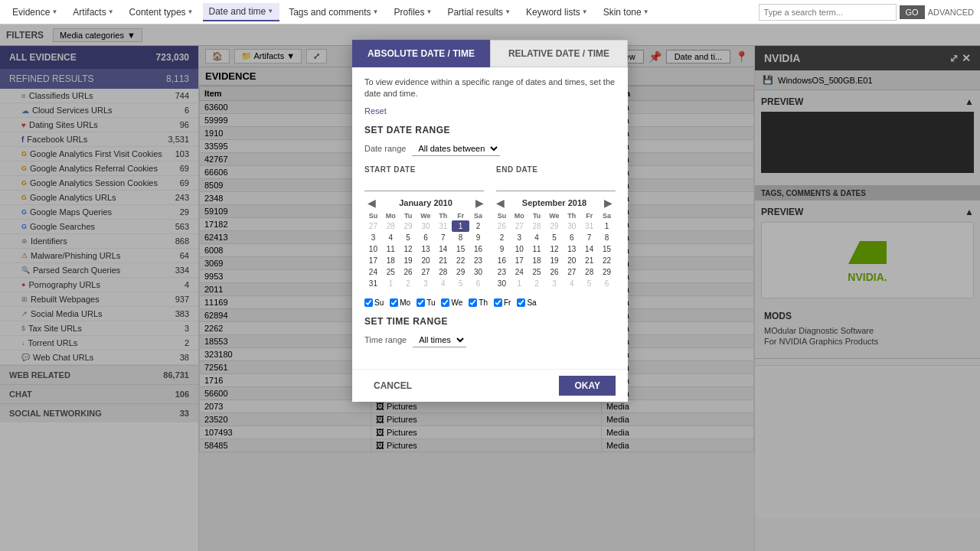  What do you see at coordinates (867, 12) in the screenshot?
I see `search-area: GO ADVANCED` at bounding box center [867, 12].